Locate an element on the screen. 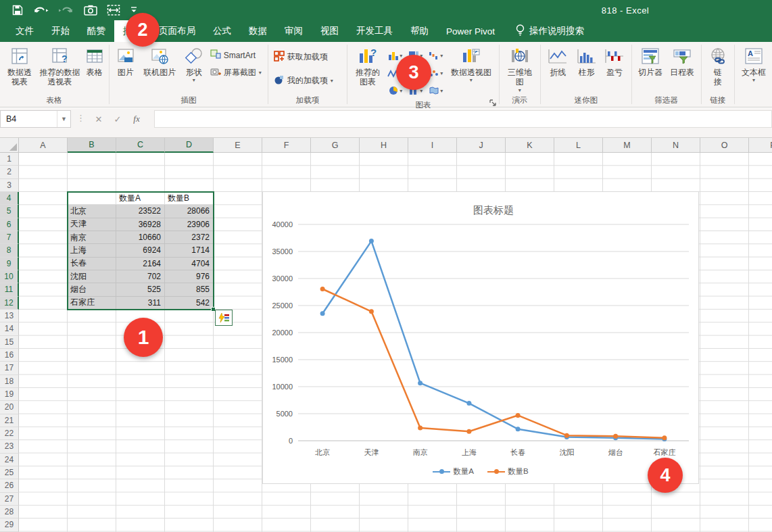 The image size is (772, 532). tab-数据: 数据 is located at coordinates (258, 31).